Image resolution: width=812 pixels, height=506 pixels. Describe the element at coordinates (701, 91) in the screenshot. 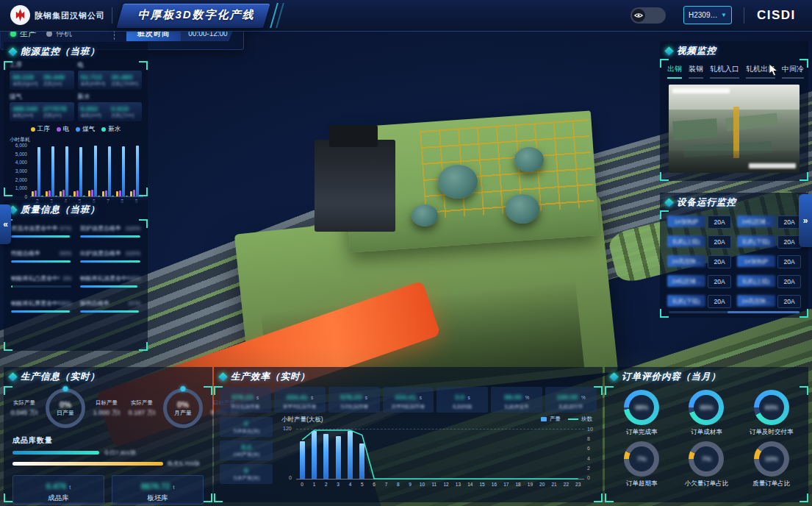

I see `video-timestamp-overlay` at that location.